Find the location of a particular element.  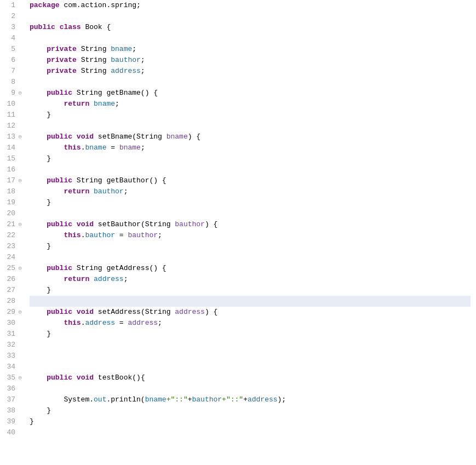

line-number: 17 is located at coordinates (10, 181).